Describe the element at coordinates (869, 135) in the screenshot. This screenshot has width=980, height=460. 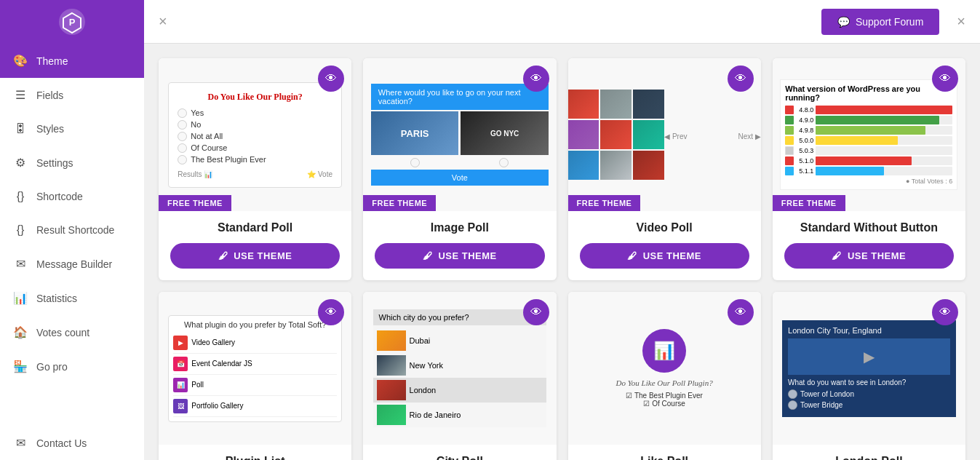
I see `theme-preview-swb: 👁 What version of WordPress are you runn…` at that location.